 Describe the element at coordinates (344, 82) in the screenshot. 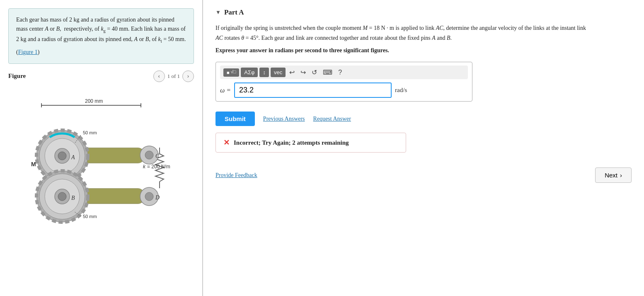

I see `math-input-box: ■ √□ AΣφ ↕ vec ↩ ↪ ↺ ⌨ ? ω = rad/s` at that location.